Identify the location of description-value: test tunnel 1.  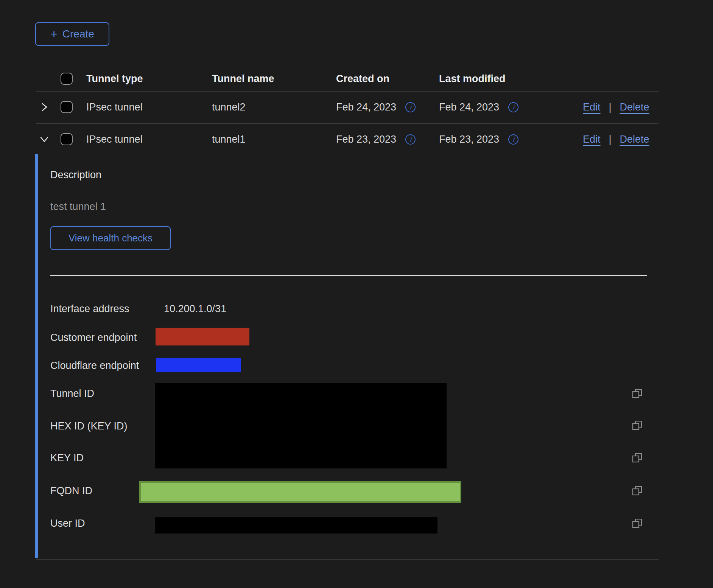
(78, 207).